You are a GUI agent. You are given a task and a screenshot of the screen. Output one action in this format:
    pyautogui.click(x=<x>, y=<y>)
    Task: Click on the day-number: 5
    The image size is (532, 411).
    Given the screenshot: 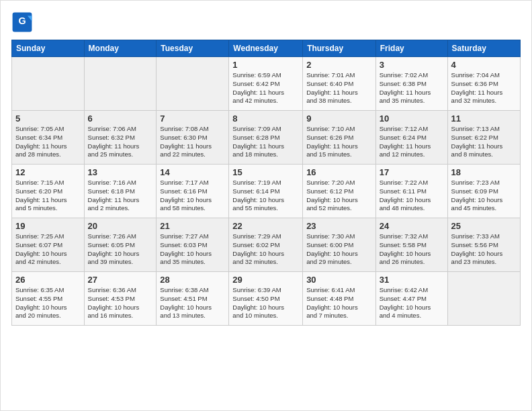 What is the action you would take?
    pyautogui.click(x=48, y=118)
    